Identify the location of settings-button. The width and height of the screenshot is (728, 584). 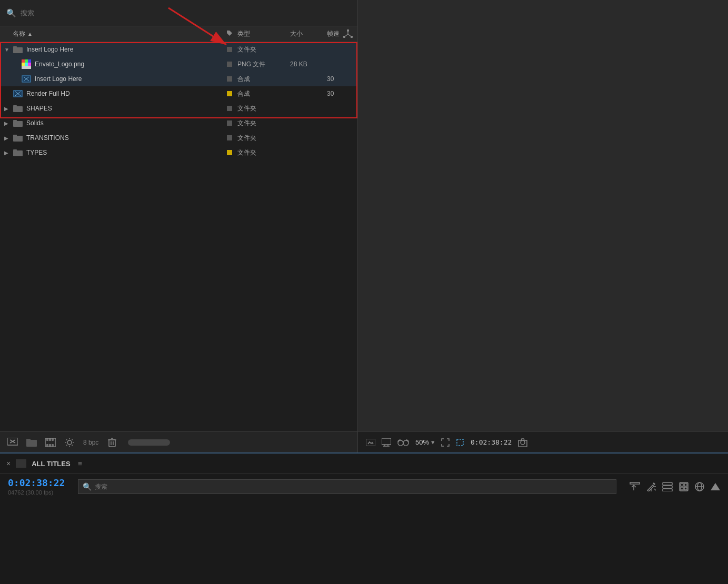
(69, 442).